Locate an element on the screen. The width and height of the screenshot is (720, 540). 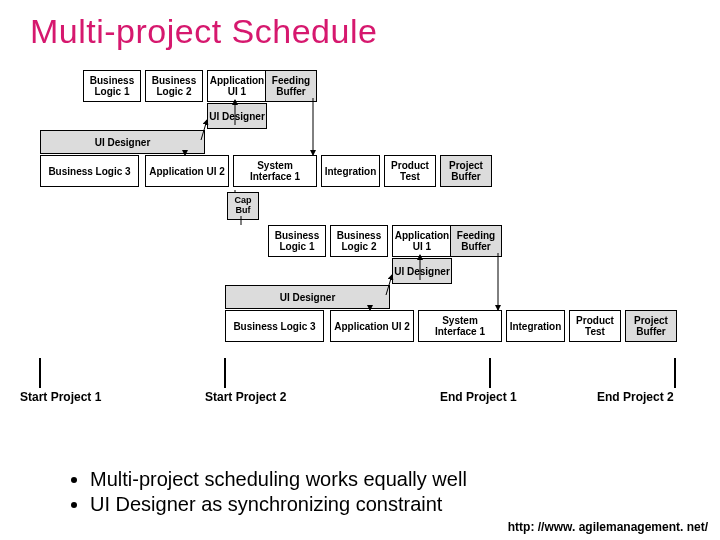
p2-business-logic-2: Business Logic 2 is located at coordinates (359, 241).